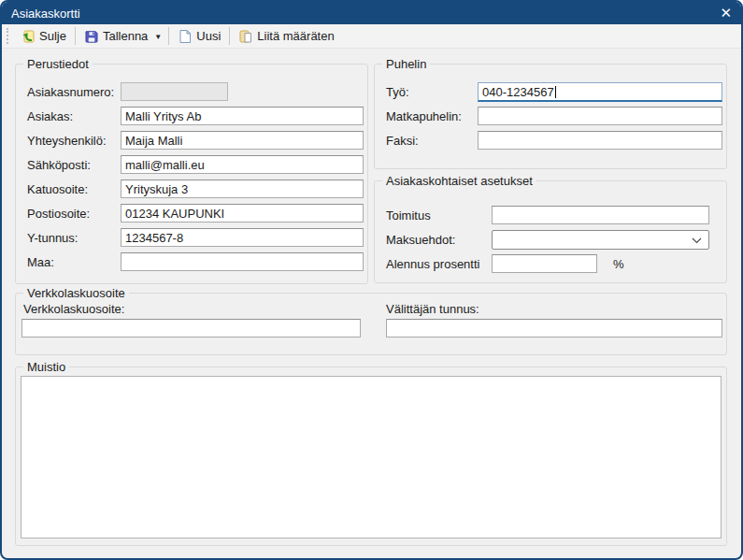  Describe the element at coordinates (716, 13) in the screenshot. I see `close-icon: ✕` at that location.